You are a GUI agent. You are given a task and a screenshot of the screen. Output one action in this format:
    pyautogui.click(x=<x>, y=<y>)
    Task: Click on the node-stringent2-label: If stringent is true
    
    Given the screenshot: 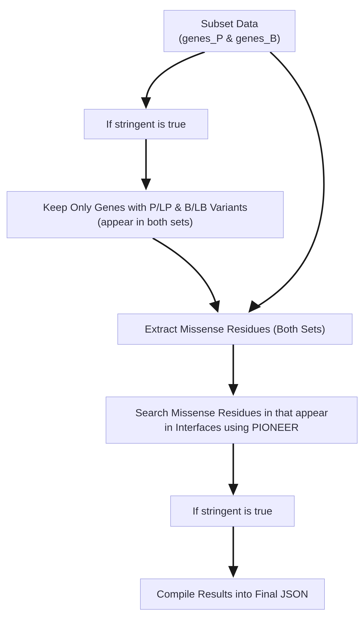 What is the action you would take?
    pyautogui.click(x=232, y=511)
    